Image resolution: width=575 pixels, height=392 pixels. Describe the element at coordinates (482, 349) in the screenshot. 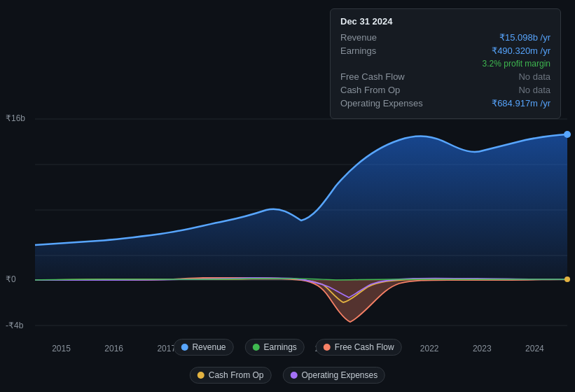

I see `x-label-2023: 2023` at that location.